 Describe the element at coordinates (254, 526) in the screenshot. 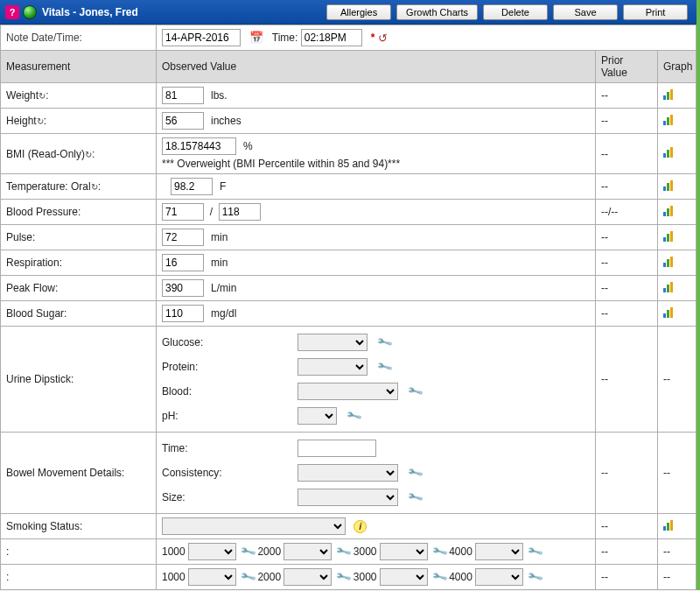

I see `smoking-select` at that location.